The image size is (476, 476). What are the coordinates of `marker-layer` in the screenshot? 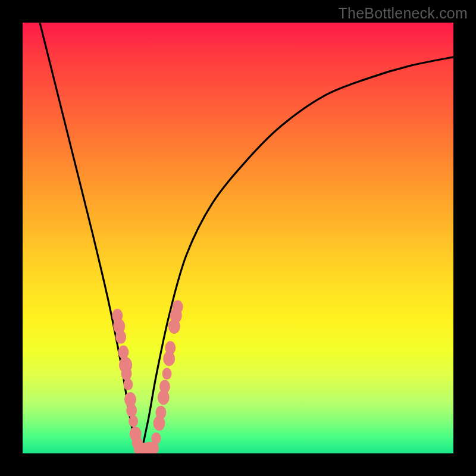 It's located at (148, 377).